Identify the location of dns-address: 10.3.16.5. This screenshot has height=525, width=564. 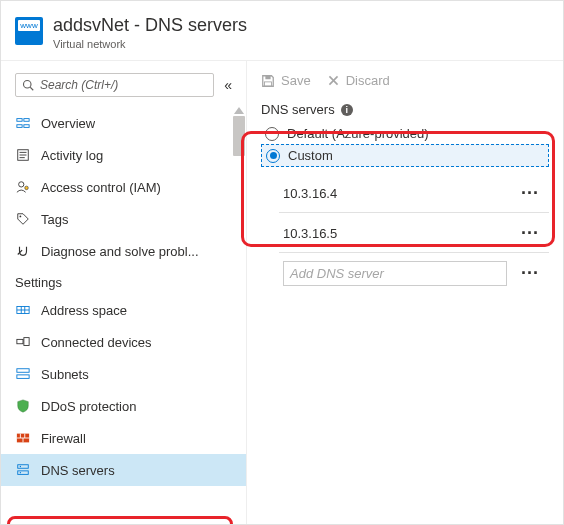
(310, 234).